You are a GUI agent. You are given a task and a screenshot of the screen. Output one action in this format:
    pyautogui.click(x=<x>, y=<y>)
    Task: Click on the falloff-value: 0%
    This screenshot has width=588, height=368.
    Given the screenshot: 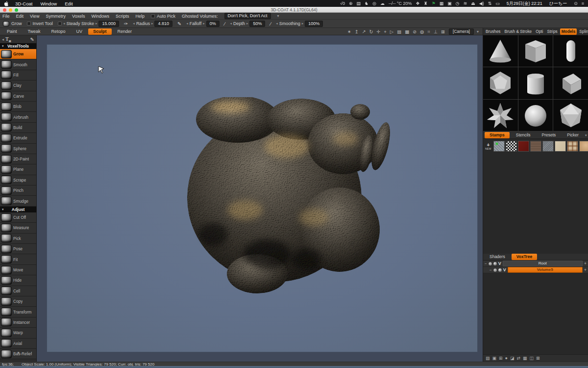 What is the action you would take?
    pyautogui.click(x=213, y=24)
    